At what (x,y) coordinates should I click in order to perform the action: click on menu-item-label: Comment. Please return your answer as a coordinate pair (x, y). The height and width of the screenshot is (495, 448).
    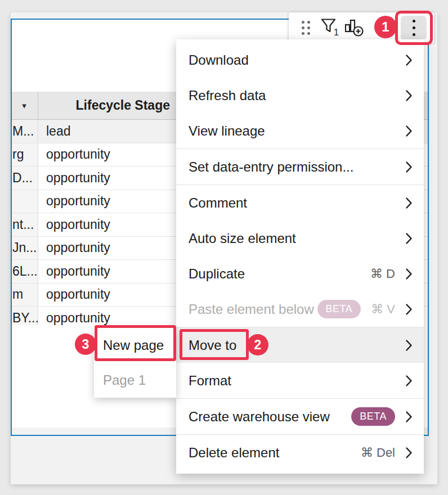
    Looking at the image, I should click on (218, 203).